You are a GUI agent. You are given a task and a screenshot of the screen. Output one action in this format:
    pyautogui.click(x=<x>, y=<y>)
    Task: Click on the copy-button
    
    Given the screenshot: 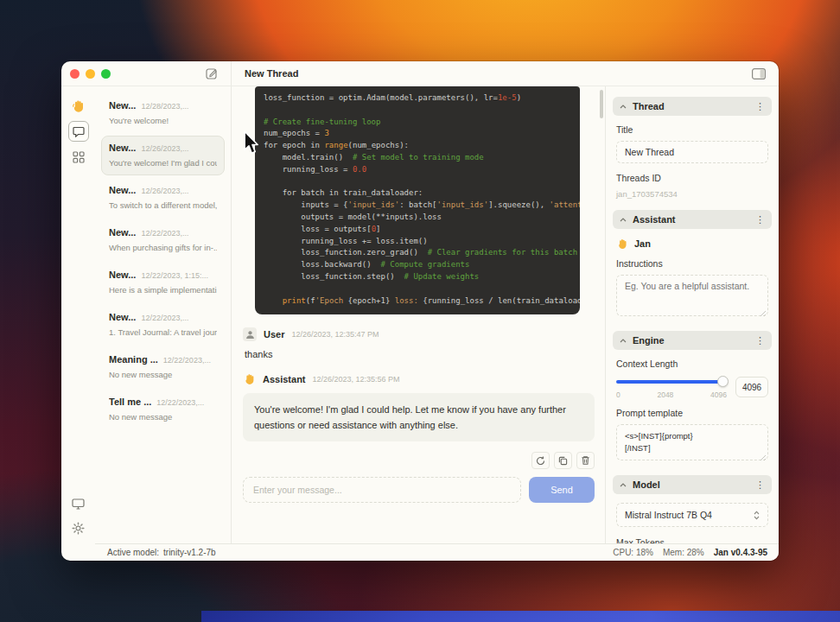 What is the action you would take?
    pyautogui.click(x=563, y=460)
    